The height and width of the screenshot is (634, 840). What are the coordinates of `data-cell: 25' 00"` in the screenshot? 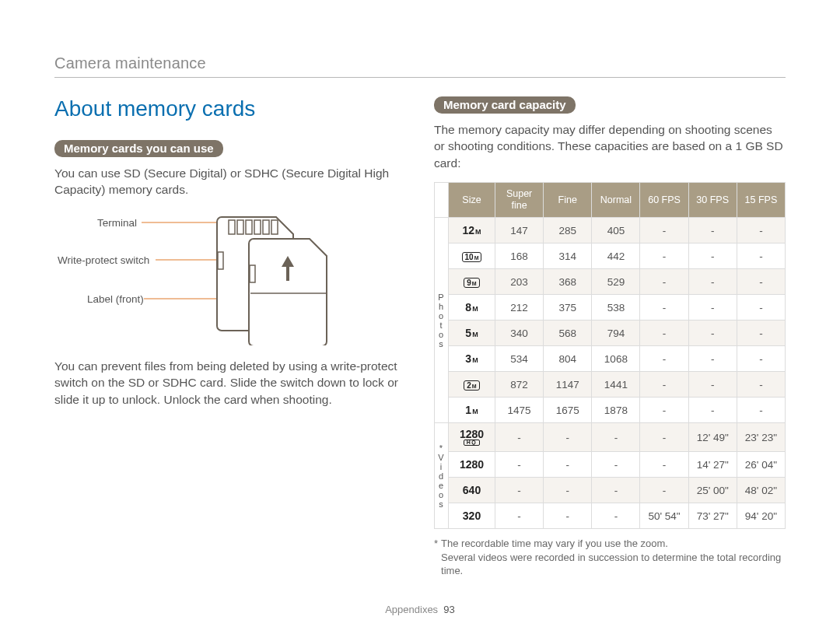 It's located at (712, 490).